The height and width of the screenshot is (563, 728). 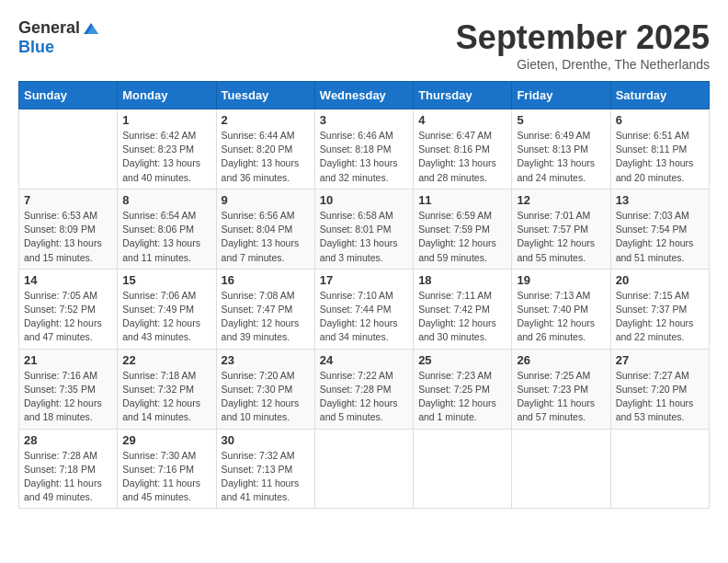 I want to click on day-number: 7, so click(x=68, y=201).